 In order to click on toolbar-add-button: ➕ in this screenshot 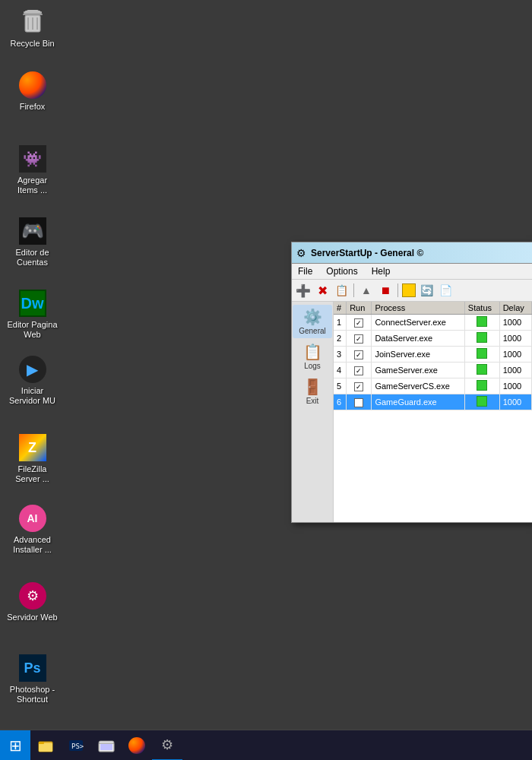, I will do `click(303, 290)`.